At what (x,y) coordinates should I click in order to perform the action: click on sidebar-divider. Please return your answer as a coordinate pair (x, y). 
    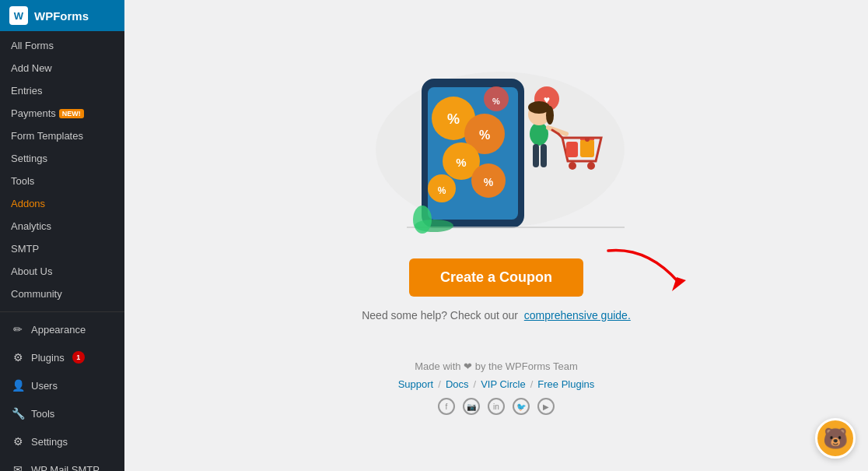
    Looking at the image, I should click on (62, 311).